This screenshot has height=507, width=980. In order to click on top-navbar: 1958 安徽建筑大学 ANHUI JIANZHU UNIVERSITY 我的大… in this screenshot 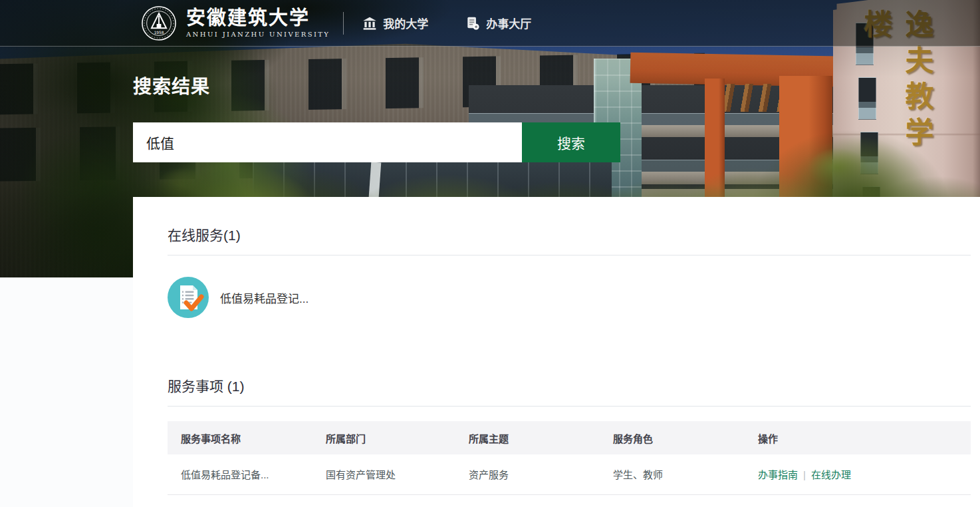, I will do `click(490, 23)`.